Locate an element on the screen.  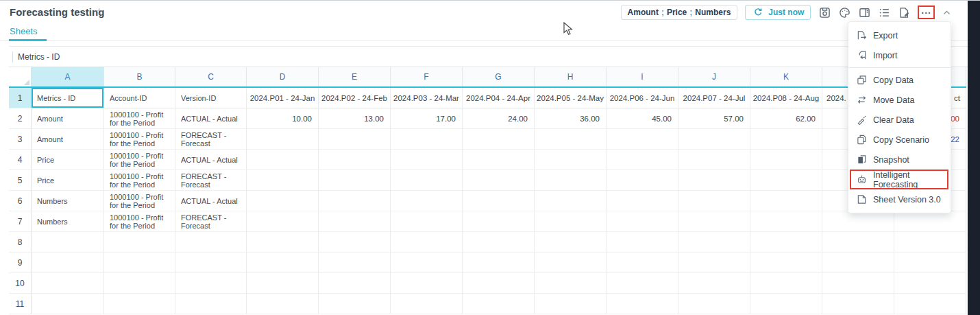
header-cell: 2024.P06 - 24-Jun is located at coordinates (643, 98).